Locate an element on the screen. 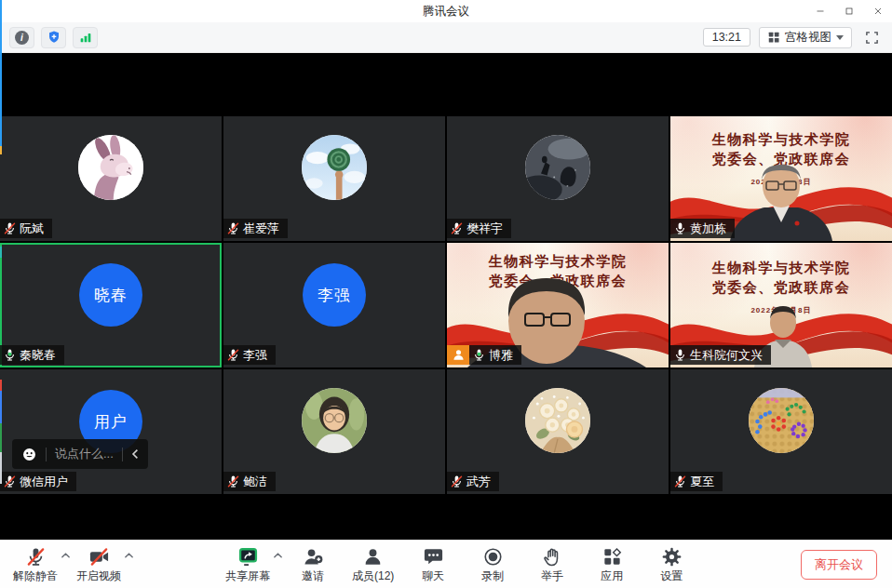 Image resolution: width=892 pixels, height=588 pixels. settings-button: 设置 is located at coordinates (671, 564).